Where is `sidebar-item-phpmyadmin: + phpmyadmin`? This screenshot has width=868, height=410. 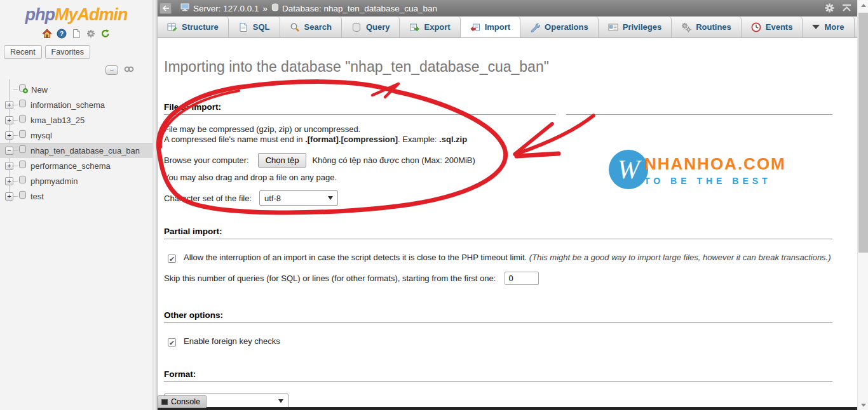 sidebar-item-phpmyadmin: + phpmyadmin is located at coordinates (79, 181).